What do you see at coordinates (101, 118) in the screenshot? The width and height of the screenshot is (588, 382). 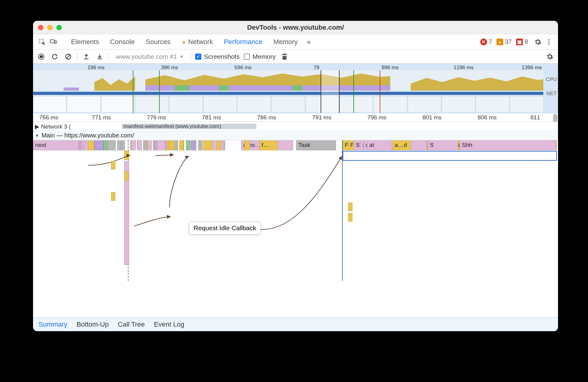 I see `ruler-tick: 771 ms` at bounding box center [101, 118].